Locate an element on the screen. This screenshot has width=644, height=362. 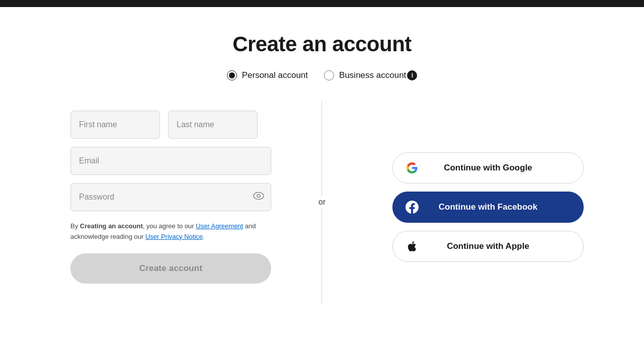
first-name-input is located at coordinates (115, 125).